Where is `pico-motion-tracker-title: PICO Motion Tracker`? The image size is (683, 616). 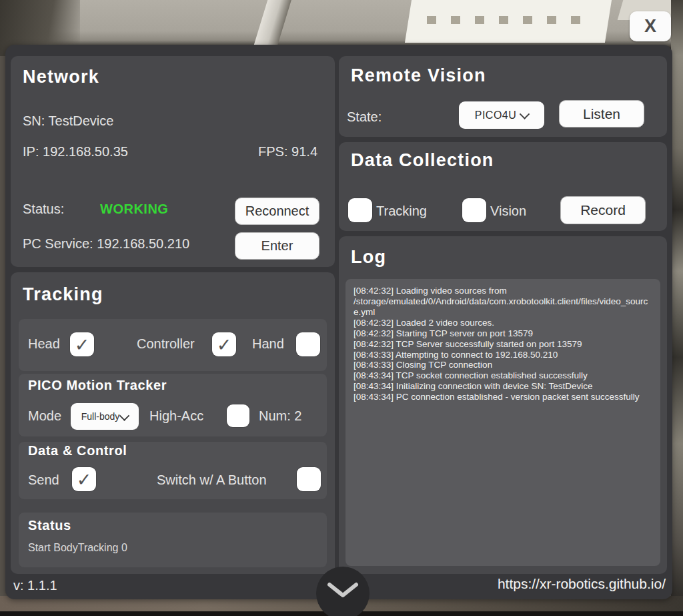 pico-motion-tracker-title: PICO Motion Tracker is located at coordinates (97, 386).